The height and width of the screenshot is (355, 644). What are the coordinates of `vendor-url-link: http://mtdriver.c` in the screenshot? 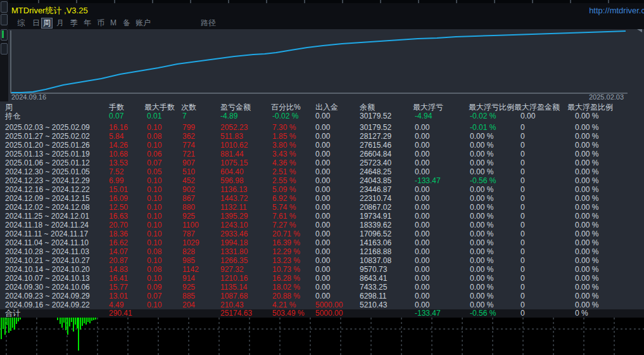 It's located at (617, 10).